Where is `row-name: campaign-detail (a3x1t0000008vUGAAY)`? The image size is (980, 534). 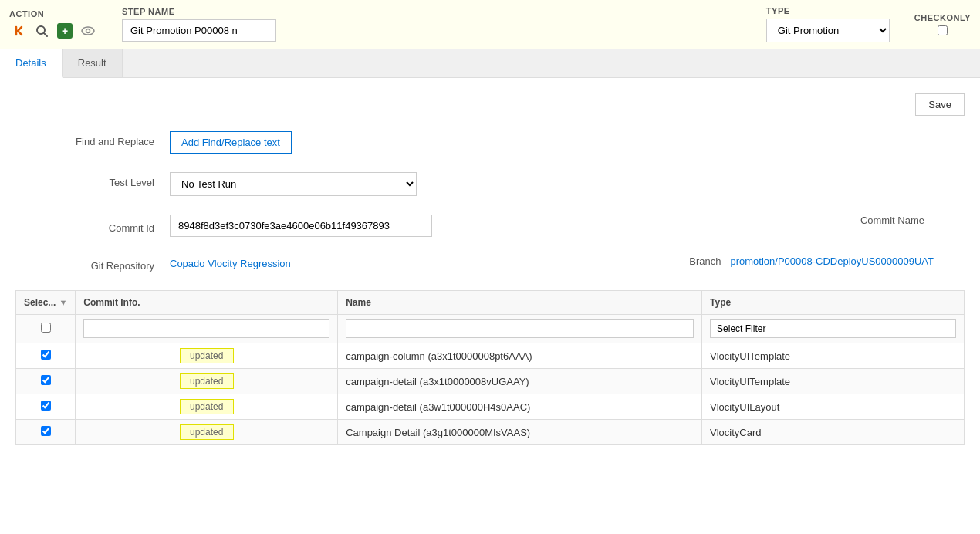 row-name: campaign-detail (a3x1t0000008vUGAAY) is located at coordinates (520, 381).